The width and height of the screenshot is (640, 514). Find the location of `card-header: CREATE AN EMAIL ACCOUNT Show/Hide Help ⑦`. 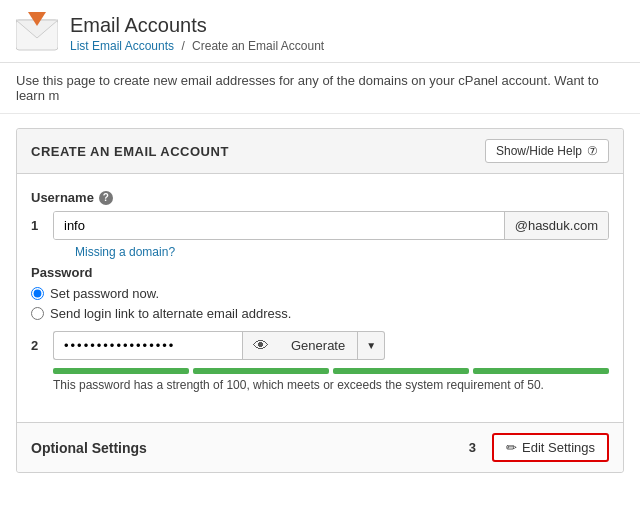

card-header: CREATE AN EMAIL ACCOUNT Show/Hide Help ⑦ is located at coordinates (320, 152).